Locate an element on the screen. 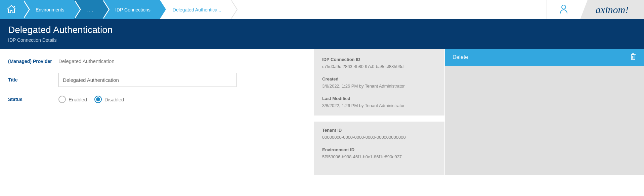 The image size is (644, 196). breadcrumb-label: . . . is located at coordinates (90, 10).